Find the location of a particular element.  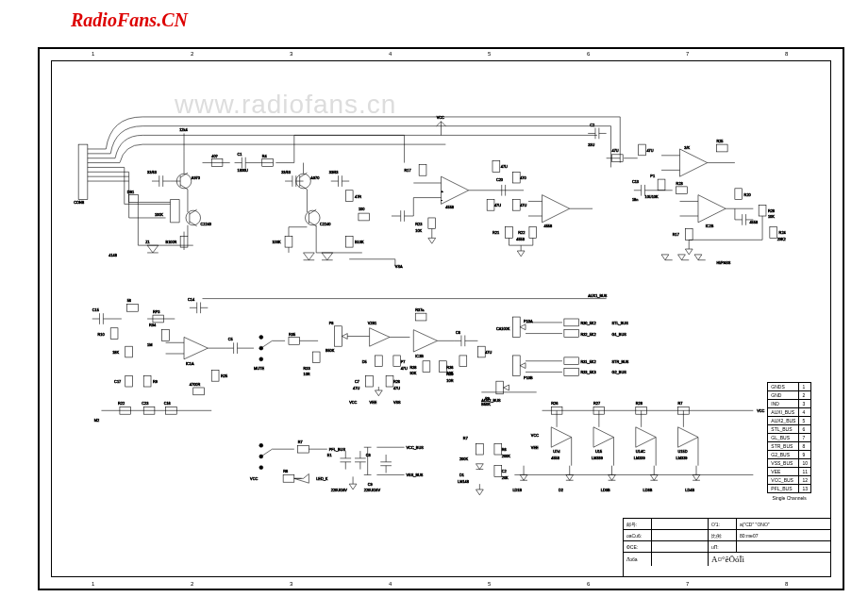

svg-text: Z1 is located at coordinates (147, 241).